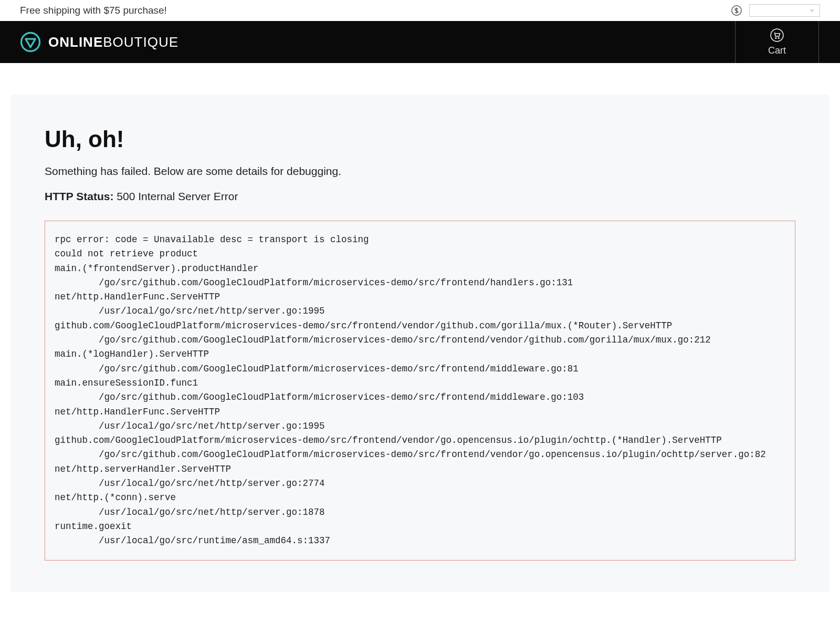 Image resolution: width=840 pixels, height=632 pixels. Describe the element at coordinates (93, 11) in the screenshot. I see `promo-text: Free shipping with $75 purchase!` at that location.